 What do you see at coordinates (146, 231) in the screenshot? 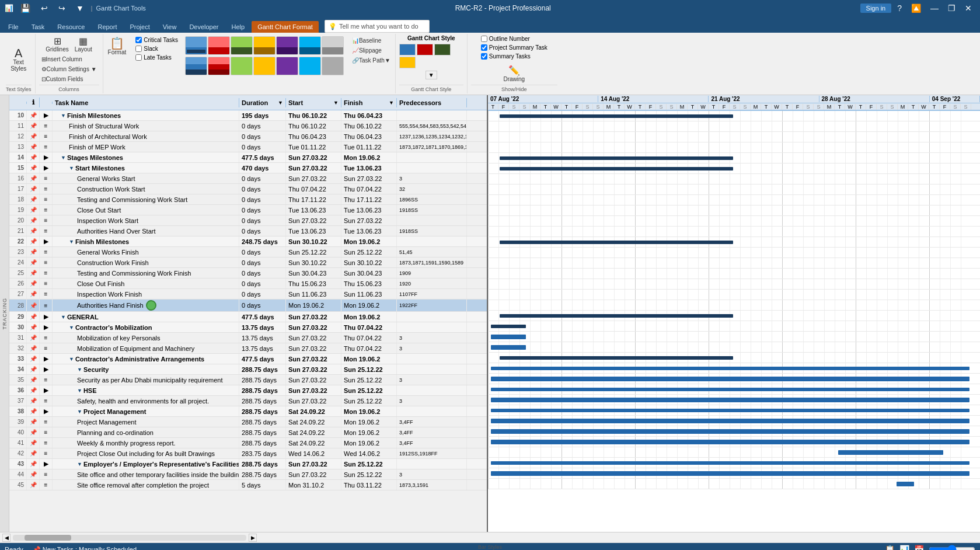
I see `task-name-cell: Authorities Hand Over Start` at bounding box center [146, 231].